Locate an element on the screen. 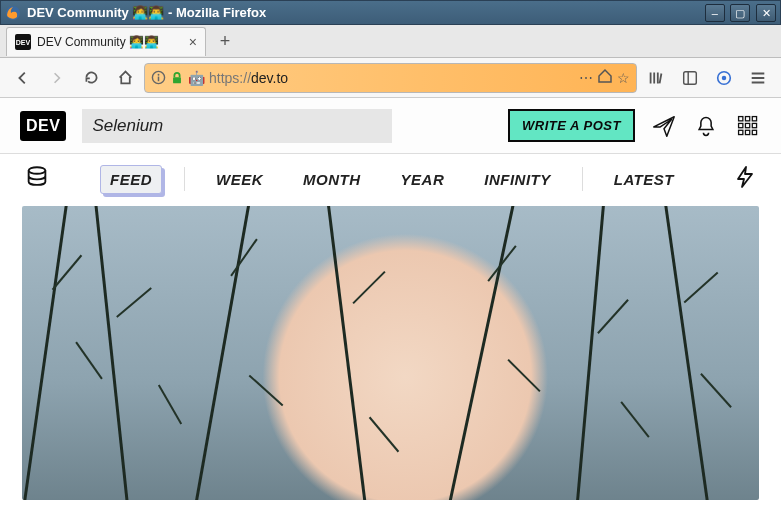 Image resolution: width=781 pixels, height=508 pixels. lock-icon is located at coordinates (177, 78).